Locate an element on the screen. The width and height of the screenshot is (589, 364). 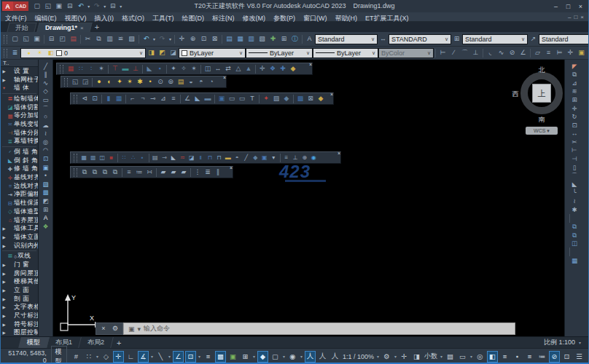
toolbar-d-5-icon: ∷ is located at coordinates (124, 158).